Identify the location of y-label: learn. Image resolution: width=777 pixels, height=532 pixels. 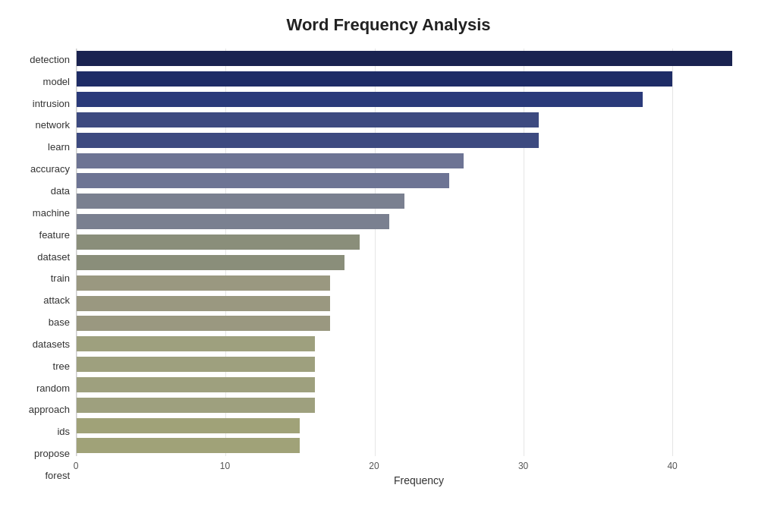
(59, 147).